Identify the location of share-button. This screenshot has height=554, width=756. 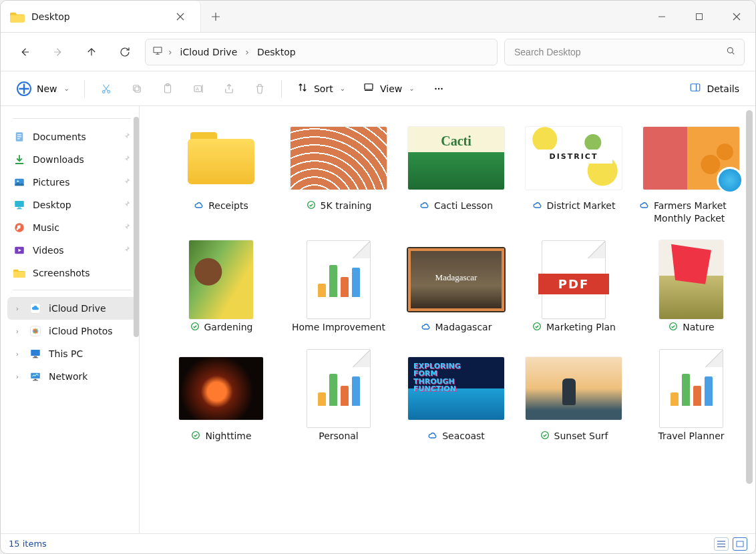
(229, 89).